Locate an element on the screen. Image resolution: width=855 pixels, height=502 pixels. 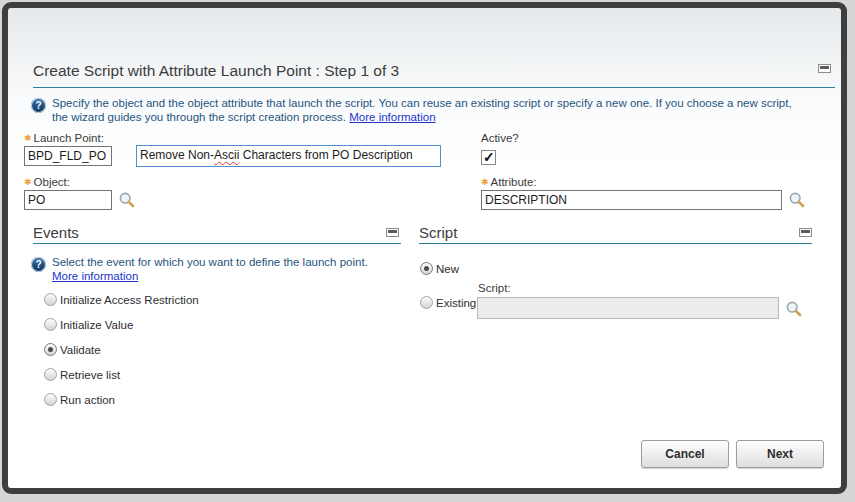
script-option-new: New is located at coordinates (440, 268).